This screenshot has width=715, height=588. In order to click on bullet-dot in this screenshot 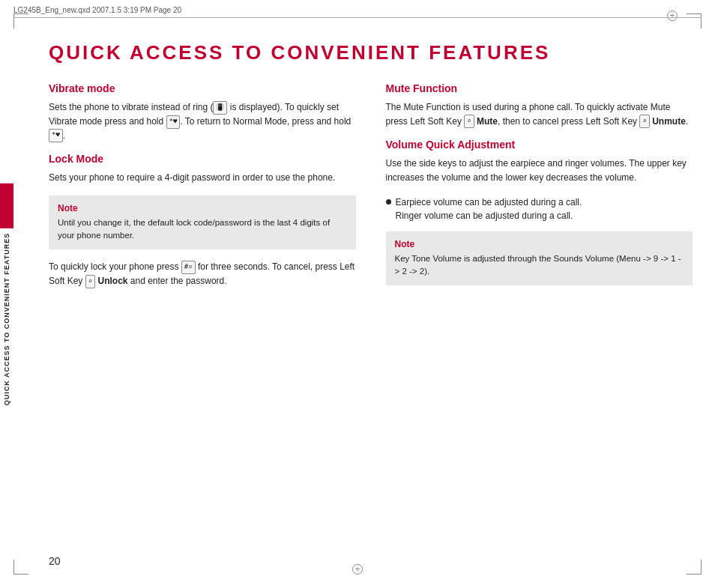, I will do `click(388, 202)`.